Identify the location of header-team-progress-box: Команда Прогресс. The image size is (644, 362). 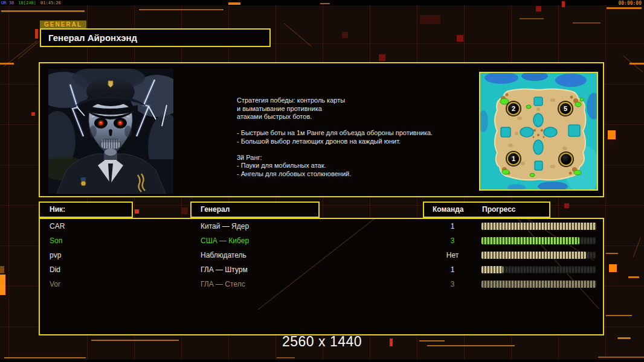
(487, 210).